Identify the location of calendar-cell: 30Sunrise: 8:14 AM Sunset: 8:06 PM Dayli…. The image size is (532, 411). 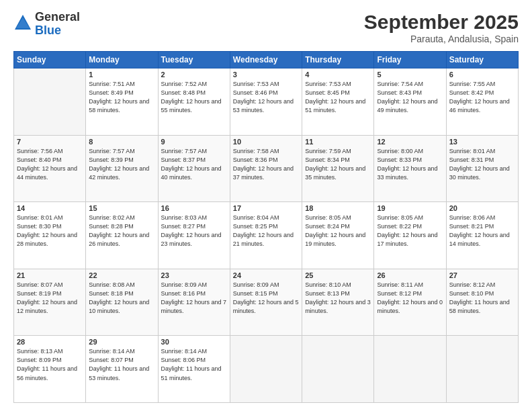
(193, 369).